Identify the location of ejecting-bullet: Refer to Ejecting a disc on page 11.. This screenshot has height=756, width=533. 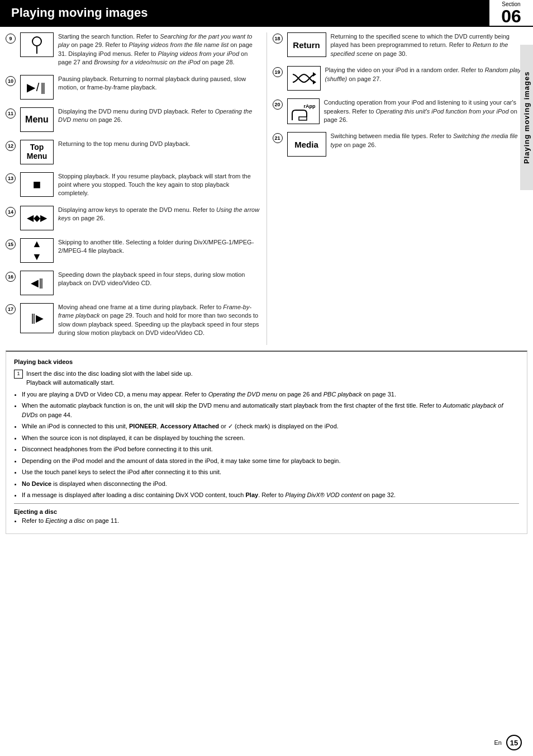
(270, 521).